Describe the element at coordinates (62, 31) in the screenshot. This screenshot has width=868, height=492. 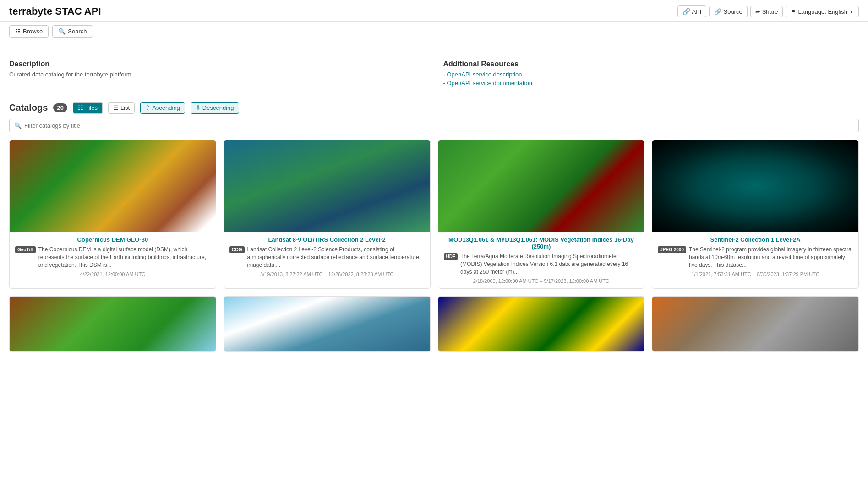
I see `search-icon: 🔍` at that location.